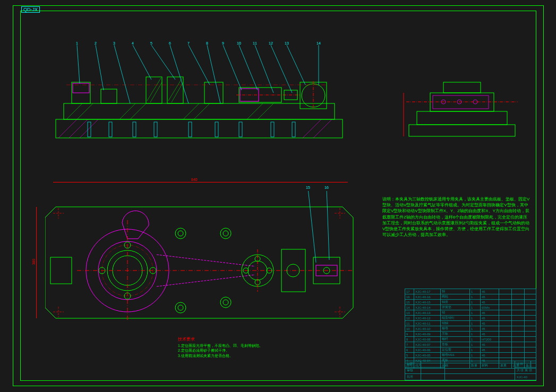 The image size is (556, 392). What do you see at coordinates (170, 43) in the screenshot?
I see `balloon-6: 6` at bounding box center [170, 43].